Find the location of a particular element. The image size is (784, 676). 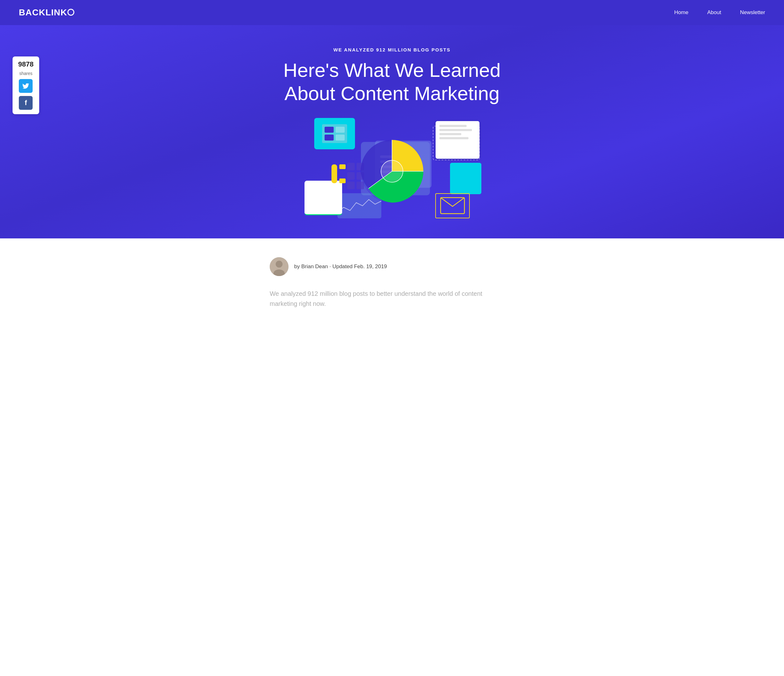

share-widget: 9878 shares f is located at coordinates (26, 86).